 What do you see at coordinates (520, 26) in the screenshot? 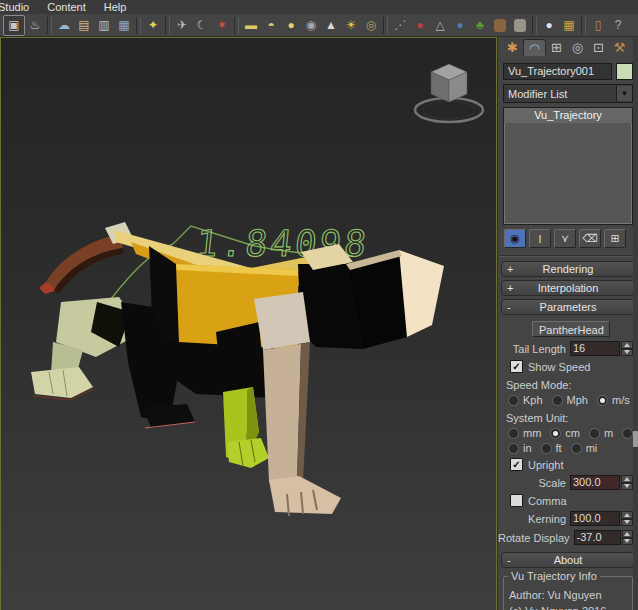
I see `wolf-icon` at bounding box center [520, 26].